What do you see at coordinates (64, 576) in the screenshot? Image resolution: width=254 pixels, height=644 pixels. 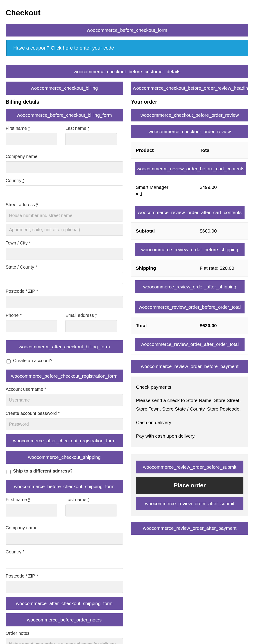 I see `shipping-postcode-label: Postcode / ZIP *` at bounding box center [64, 576].